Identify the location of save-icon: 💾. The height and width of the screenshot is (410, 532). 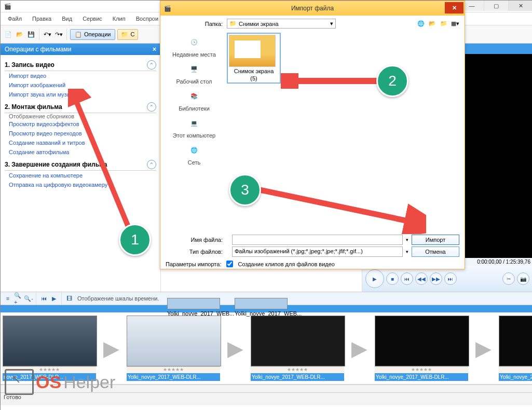
(31, 34).